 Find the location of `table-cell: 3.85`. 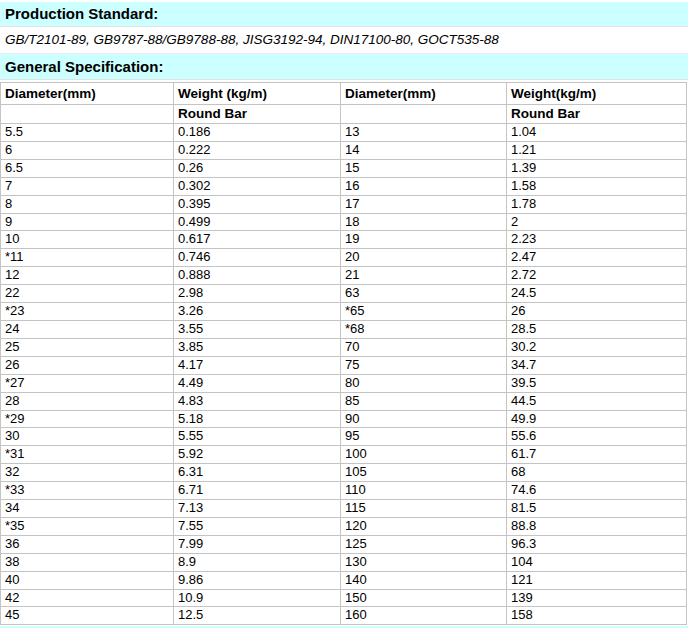

table-cell: 3.85 is located at coordinates (258, 347).